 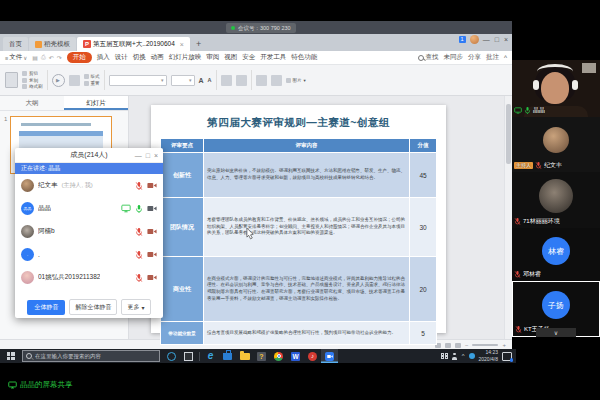 I want to click on reset-button: 重置, so click(x=92, y=84).